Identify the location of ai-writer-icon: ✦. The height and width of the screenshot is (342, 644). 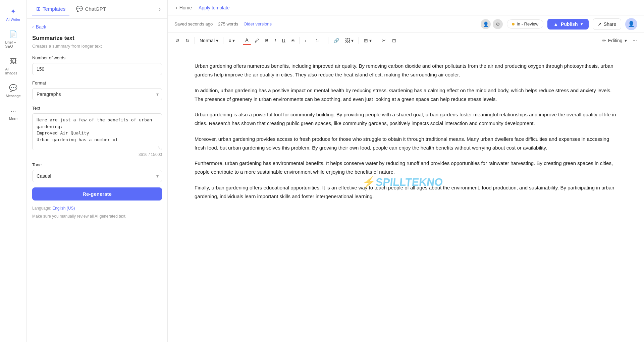
(13, 11).